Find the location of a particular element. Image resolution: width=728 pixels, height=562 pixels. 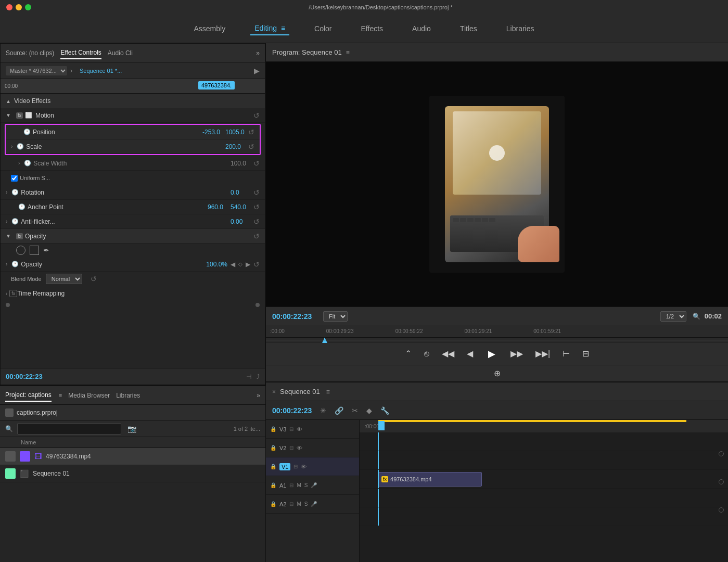

audio-clip-tab: Audio Cli is located at coordinates (120, 53).